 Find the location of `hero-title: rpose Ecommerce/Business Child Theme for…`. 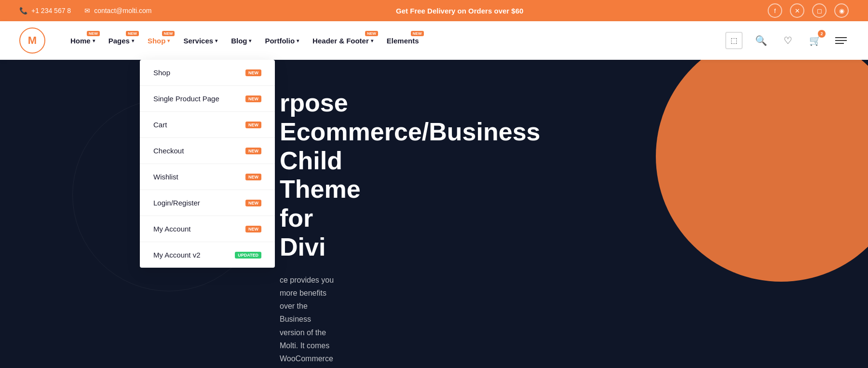

hero-title: rpose Ecommerce/Business Child Theme for… is located at coordinates (309, 176).